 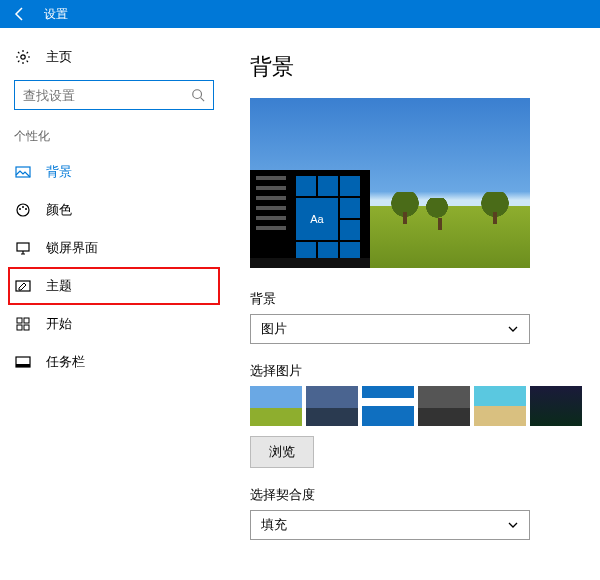 I want to click on back-button, so click(x=20, y=14).